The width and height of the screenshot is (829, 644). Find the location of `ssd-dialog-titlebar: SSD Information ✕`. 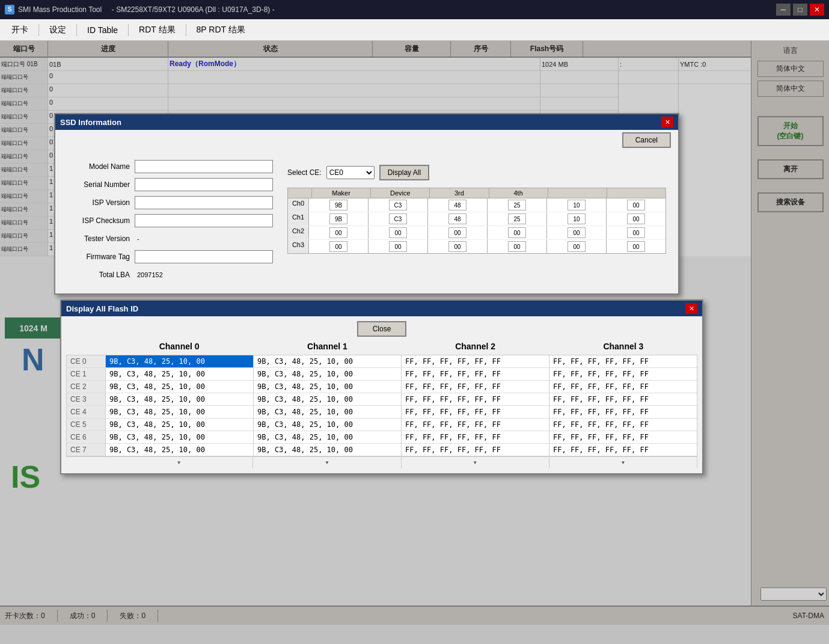

ssd-dialog-titlebar: SSD Information ✕ is located at coordinates (367, 122).